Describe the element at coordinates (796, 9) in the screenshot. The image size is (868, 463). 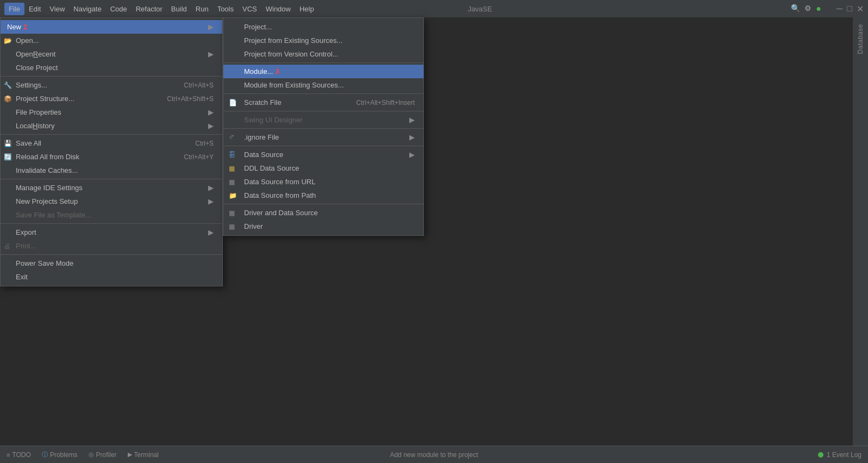
I see `search-icon: 🔍` at that location.